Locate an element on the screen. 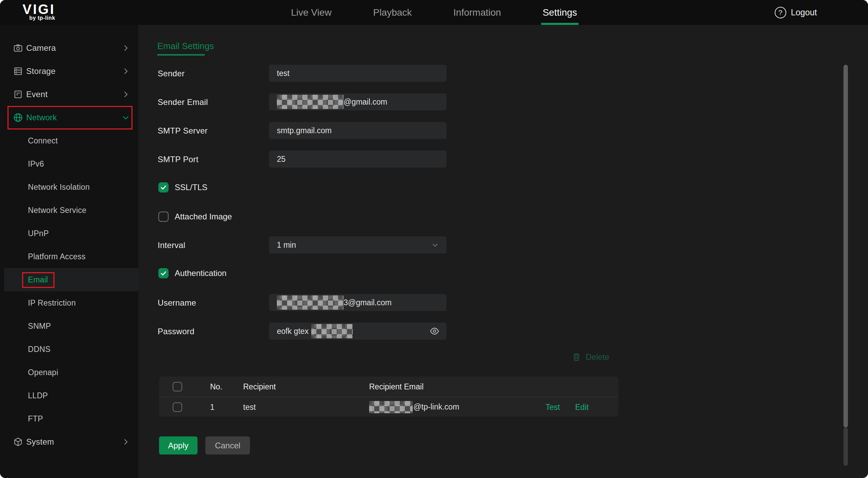 Image resolution: width=868 pixels, height=478 pixels. sidebar-item-system: System is located at coordinates (69, 442).